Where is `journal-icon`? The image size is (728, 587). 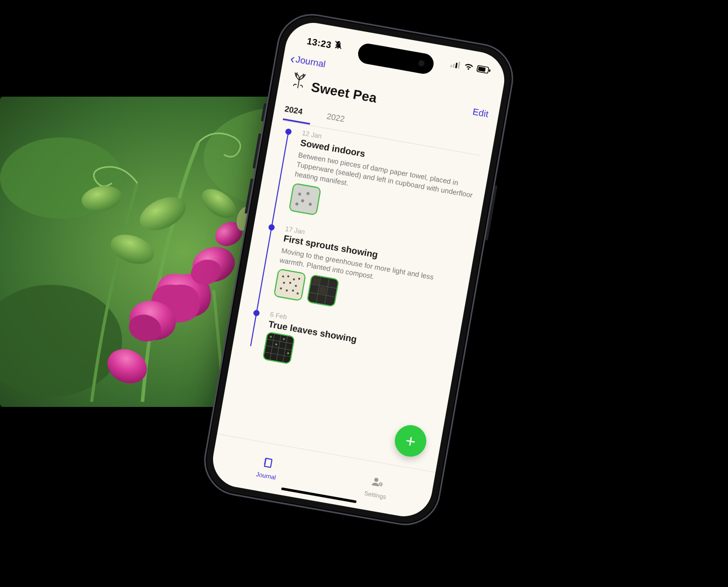 journal-icon is located at coordinates (268, 464).